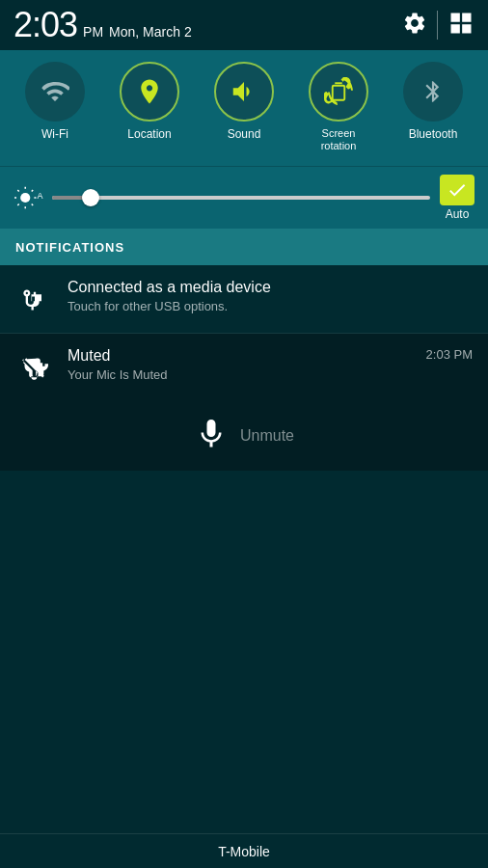  I want to click on auto-label: Auto, so click(457, 214).